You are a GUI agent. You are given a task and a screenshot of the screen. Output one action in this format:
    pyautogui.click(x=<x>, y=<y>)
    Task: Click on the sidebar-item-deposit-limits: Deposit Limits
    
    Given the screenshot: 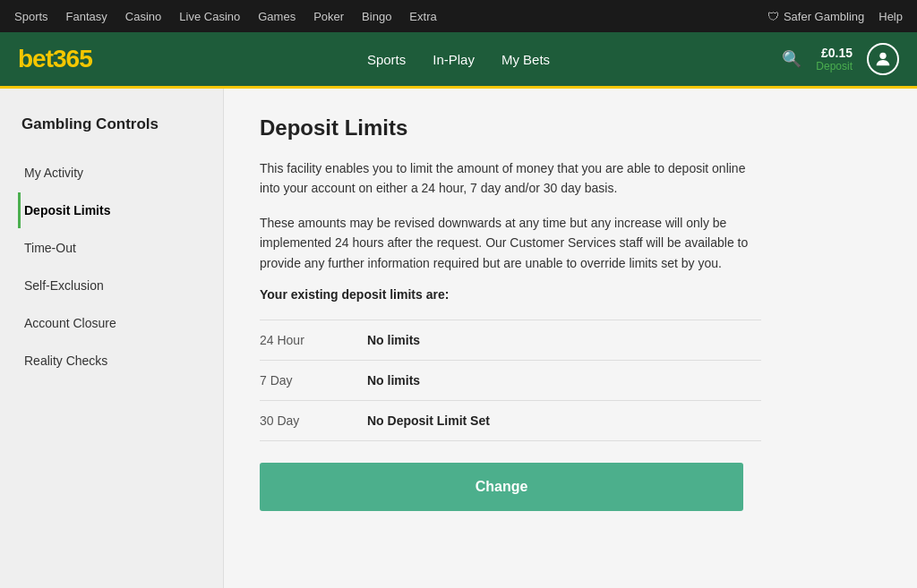 What is the action you would take?
    pyautogui.click(x=120, y=210)
    